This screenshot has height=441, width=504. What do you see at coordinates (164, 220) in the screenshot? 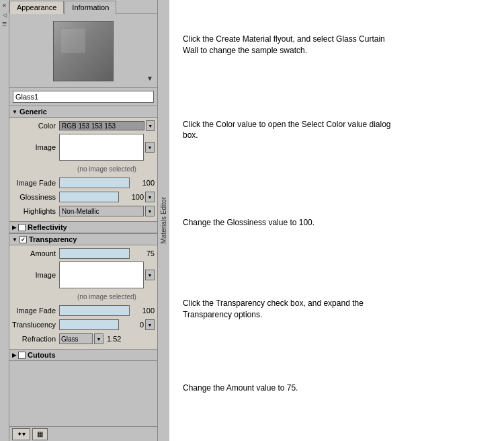
I see `materials-editor-label: Materials Editor` at bounding box center [164, 220].